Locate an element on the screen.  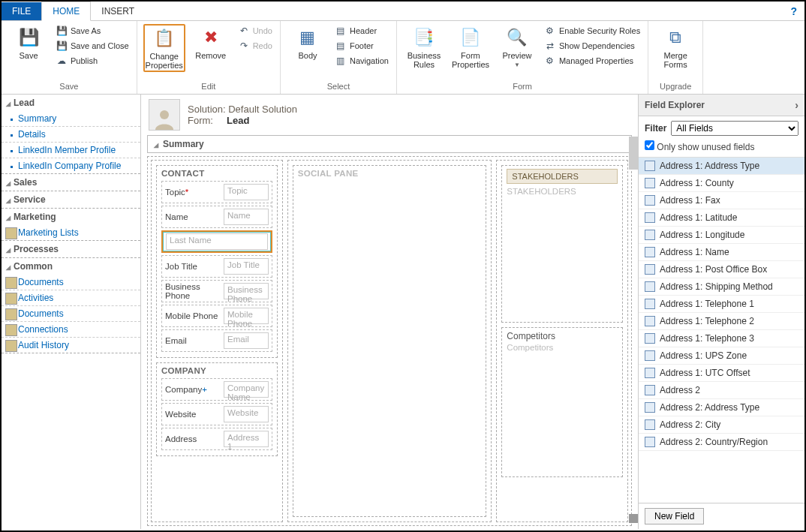
nav-section-lead: Lead Summary Details LinkedIn Member Pro… is located at coordinates (71, 134).